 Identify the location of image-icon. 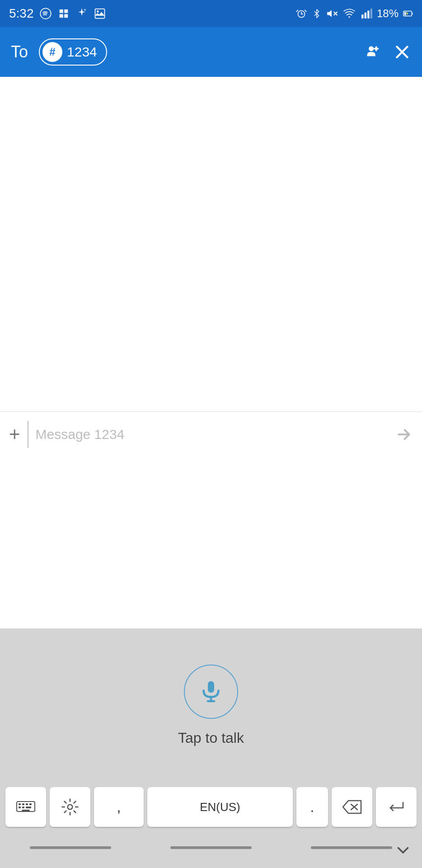
(100, 14).